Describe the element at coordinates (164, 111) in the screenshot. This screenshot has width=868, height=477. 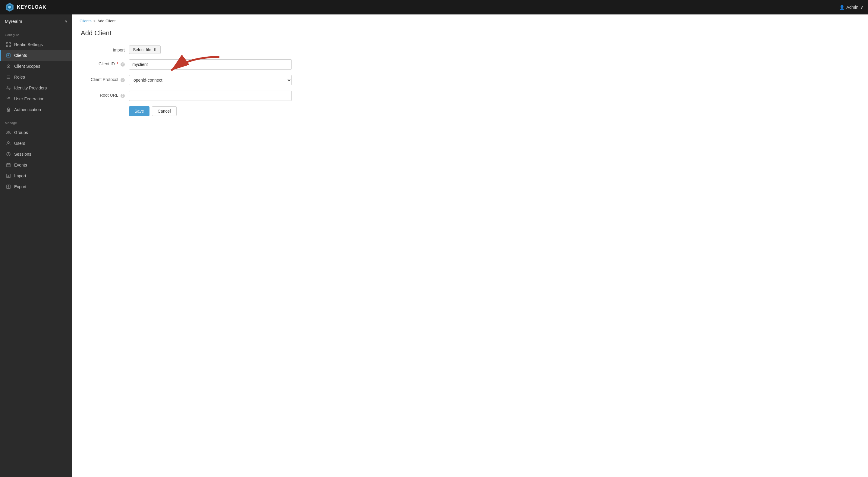
I see `cancel-button: Cancel` at that location.